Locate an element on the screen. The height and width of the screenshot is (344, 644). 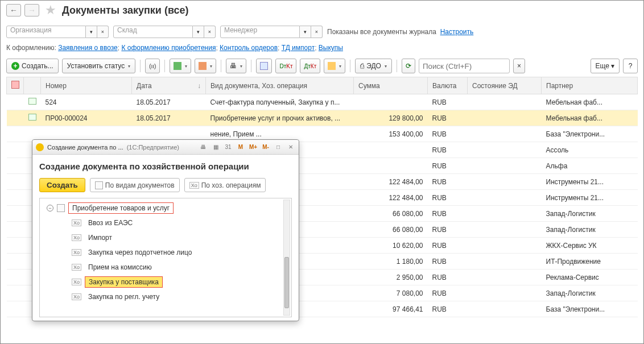
col-ed: Состояние ЭД is located at coordinates (505, 86).